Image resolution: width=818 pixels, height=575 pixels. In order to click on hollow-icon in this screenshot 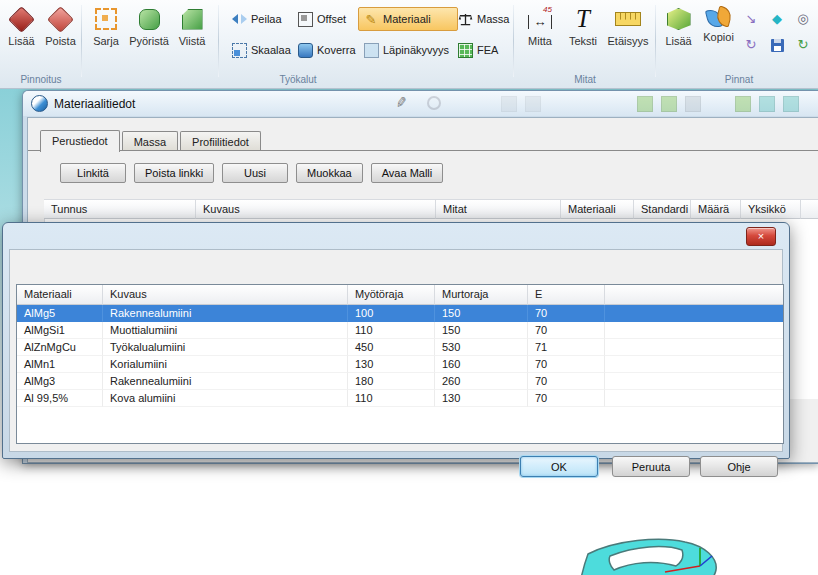, I will do `click(305, 50)`.